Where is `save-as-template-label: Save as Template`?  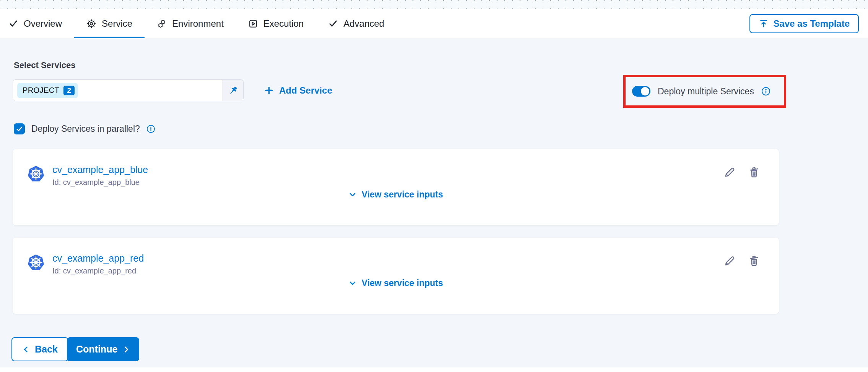 save-as-template-label: Save as Template is located at coordinates (811, 24).